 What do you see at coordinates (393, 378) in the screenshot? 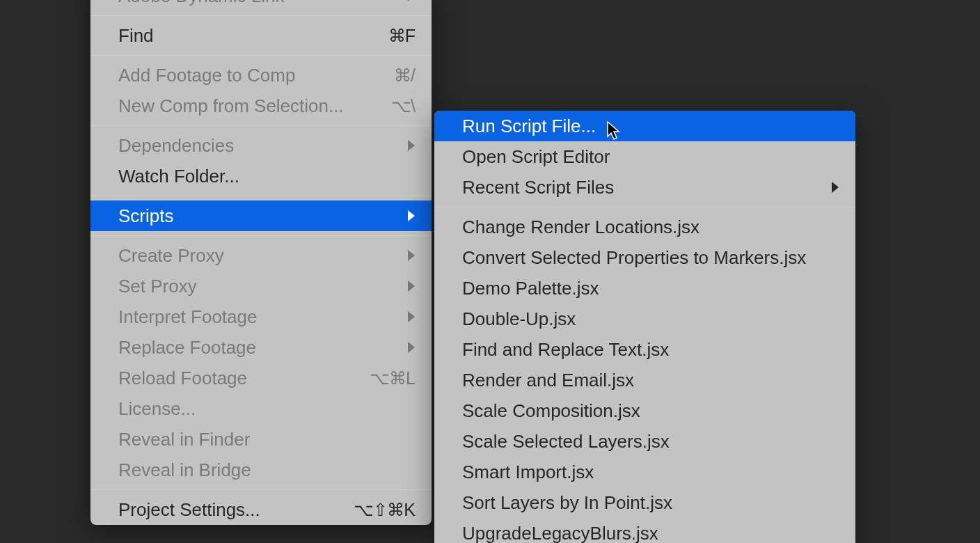
I see `menu-shortcut: ⌥⌘L` at bounding box center [393, 378].